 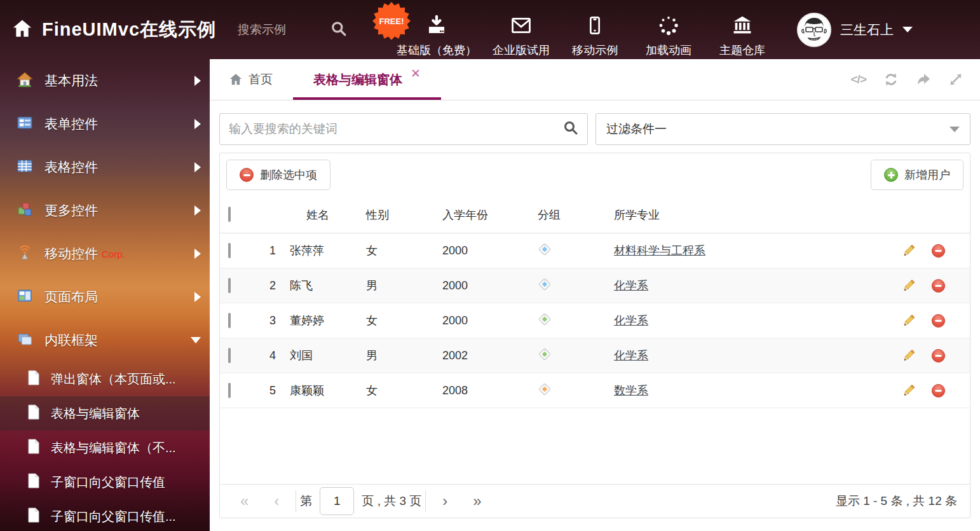 I want to click on sidebar-subitem-child-to-parent-2: 子窗口向父窗口传值..., so click(x=105, y=515).